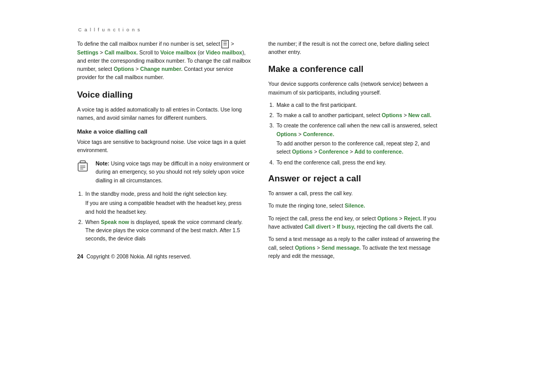  What do you see at coordinates (115, 222) in the screenshot?
I see `speak-now-link: Speak now` at bounding box center [115, 222].